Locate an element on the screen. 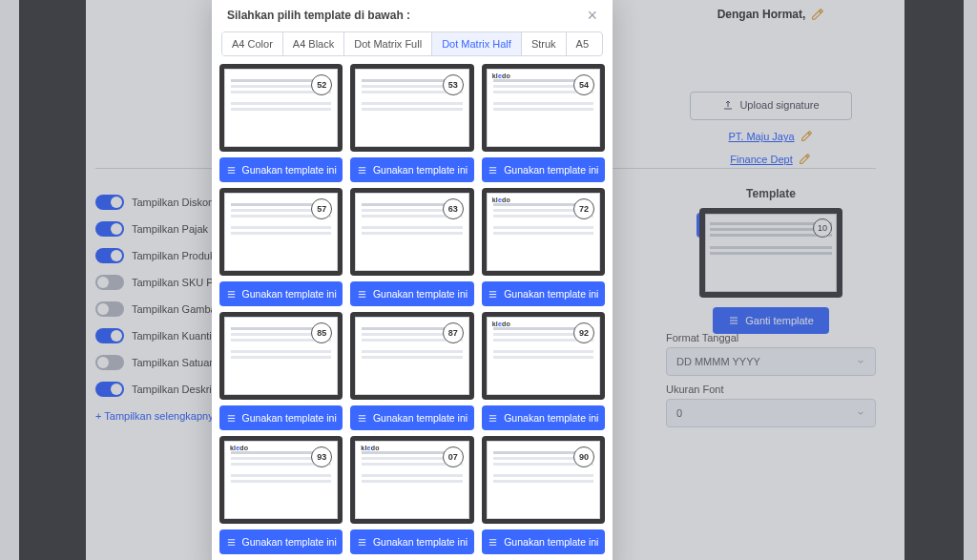  template-thumb: kledo72 is located at coordinates (544, 232).